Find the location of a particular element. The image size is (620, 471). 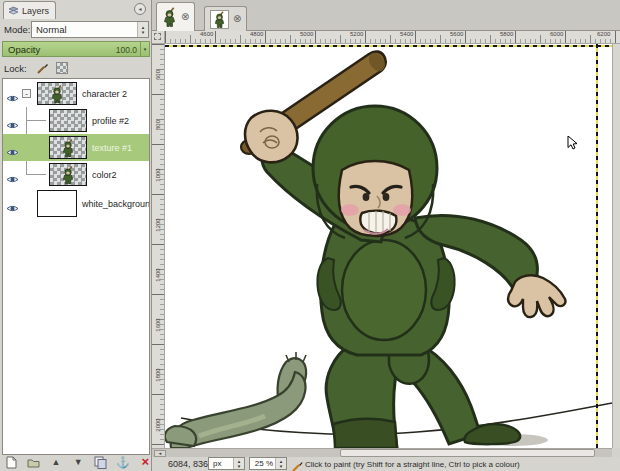

raise-layer-button: ▲ is located at coordinates (56, 462).